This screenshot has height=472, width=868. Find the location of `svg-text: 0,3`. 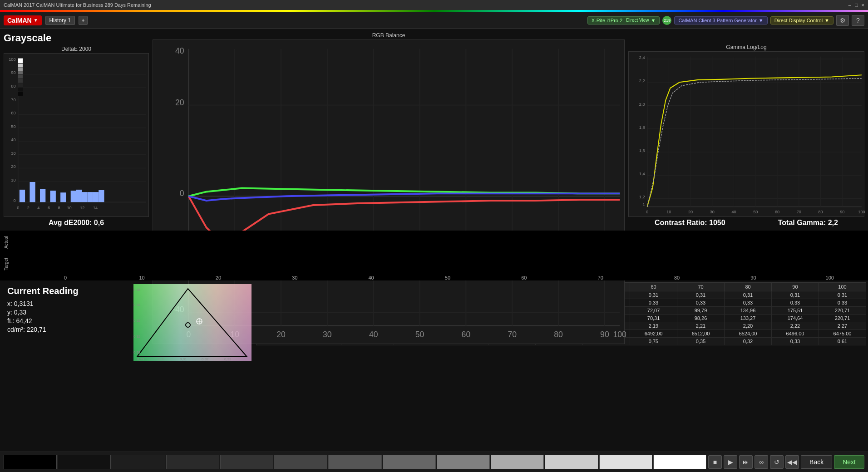

svg-text: 0,3 is located at coordinates (161, 359).